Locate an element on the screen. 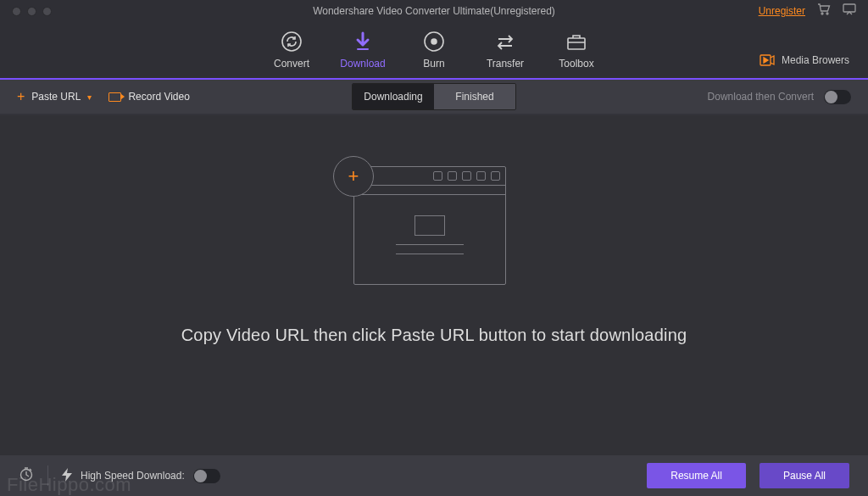  state-tabs: Downloading Finished is located at coordinates (434, 97).